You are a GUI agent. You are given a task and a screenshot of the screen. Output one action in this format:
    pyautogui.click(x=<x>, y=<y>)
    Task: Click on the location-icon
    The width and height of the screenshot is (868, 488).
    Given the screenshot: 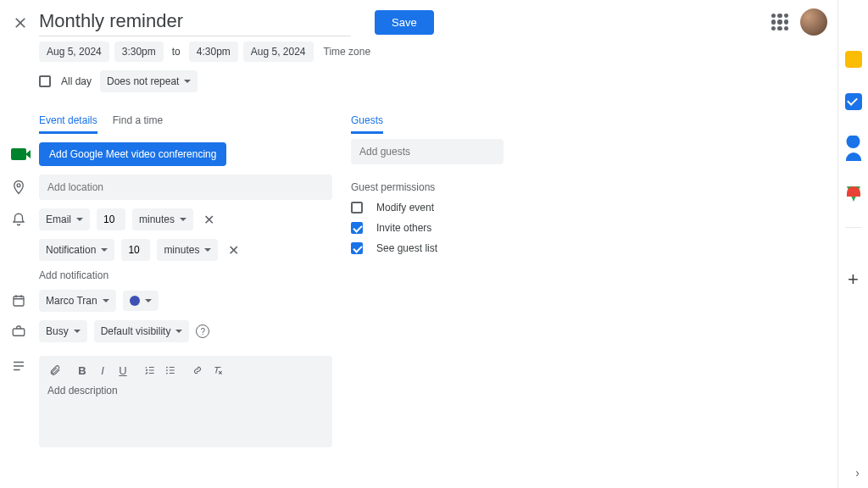 What is the action you would take?
    pyautogui.click(x=19, y=187)
    